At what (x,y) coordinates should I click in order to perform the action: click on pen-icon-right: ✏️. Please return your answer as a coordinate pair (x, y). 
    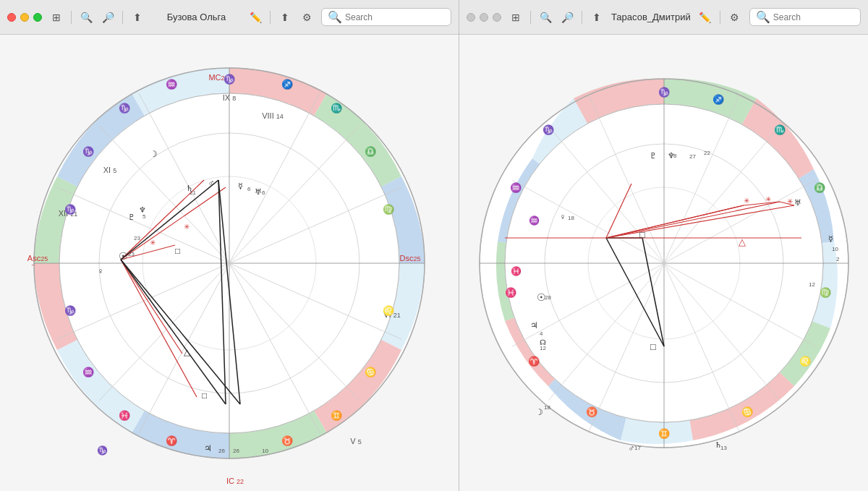
    Looking at the image, I should click on (705, 17).